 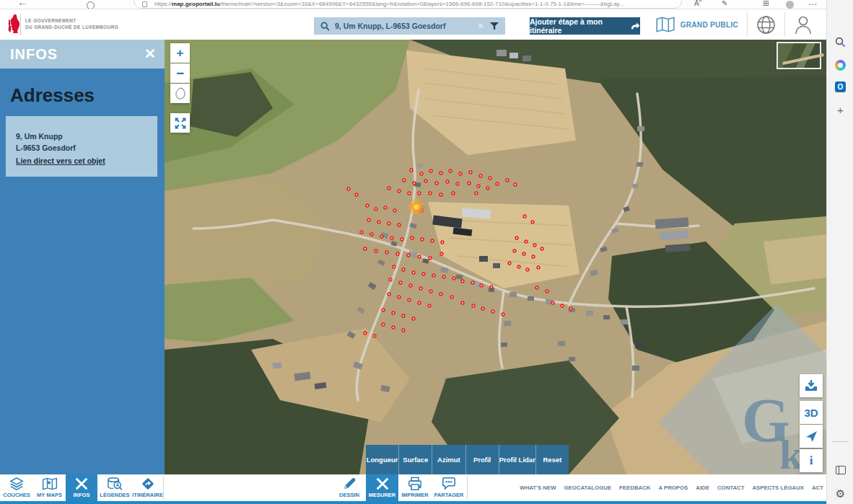 What do you see at coordinates (382, 487) in the screenshot?
I see `toolbar-mesurer: MESURER` at bounding box center [382, 487].